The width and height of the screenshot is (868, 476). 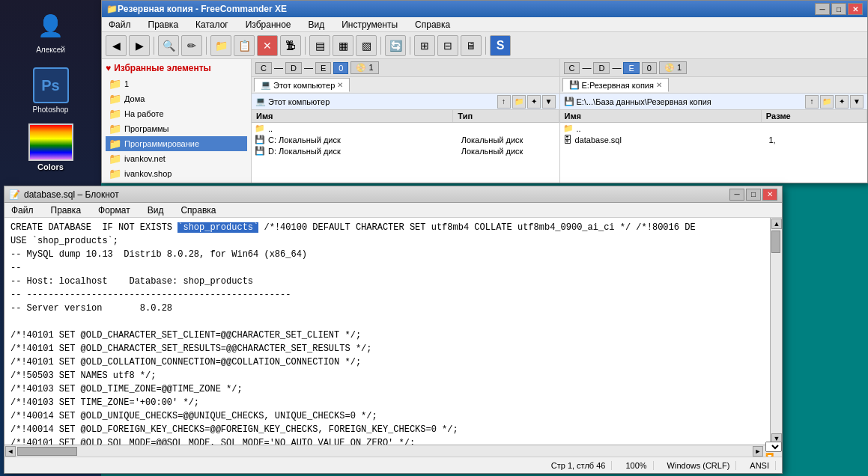 What do you see at coordinates (212, 25) in the screenshot?
I see `fc-menu-catalog: Каталог` at bounding box center [212, 25].